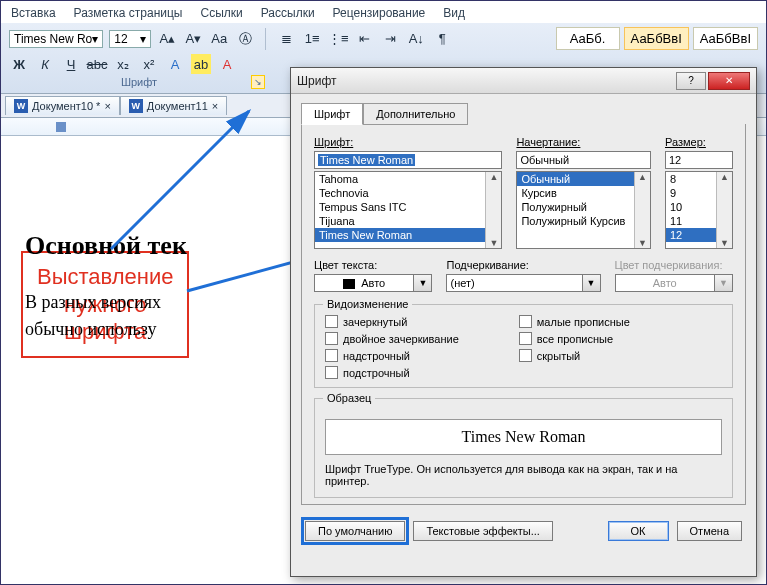  What do you see at coordinates (165, 287) in the screenshot?
I see `document-body: Основной тек В разных версиях обычно исп…` at bounding box center [165, 287].